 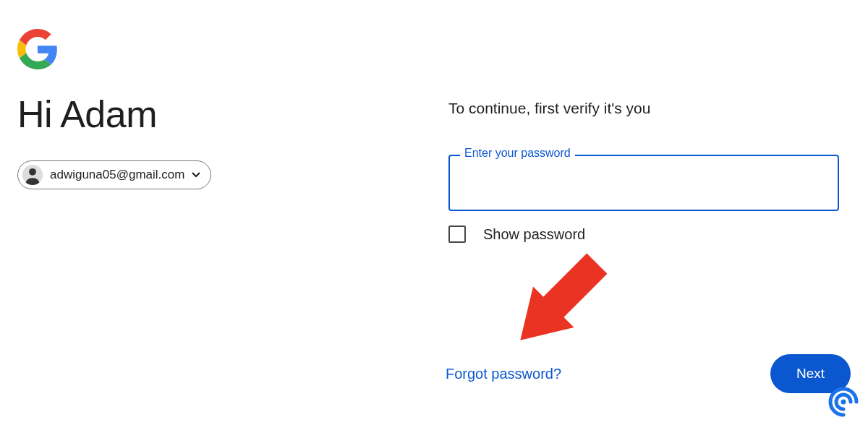 What do you see at coordinates (114, 175) in the screenshot?
I see `account-selector-chip: adwiguna05@gmail.com` at bounding box center [114, 175].